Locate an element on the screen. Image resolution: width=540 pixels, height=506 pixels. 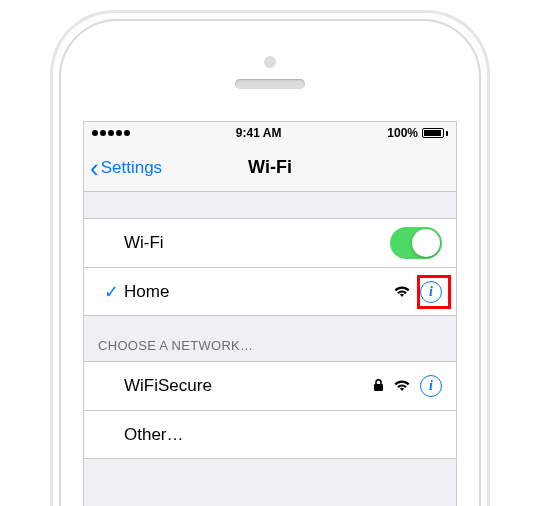
back-button: ‹ Settings is located at coordinates (126, 168).